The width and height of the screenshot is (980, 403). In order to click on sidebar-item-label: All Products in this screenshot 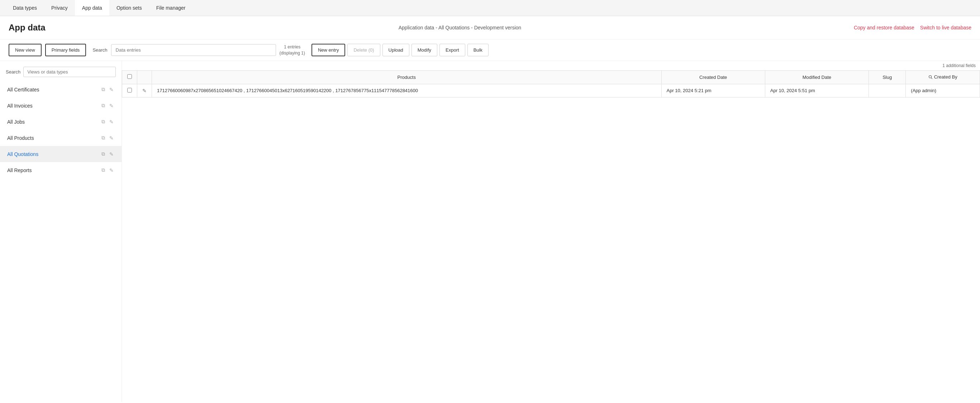, I will do `click(54, 138)`.